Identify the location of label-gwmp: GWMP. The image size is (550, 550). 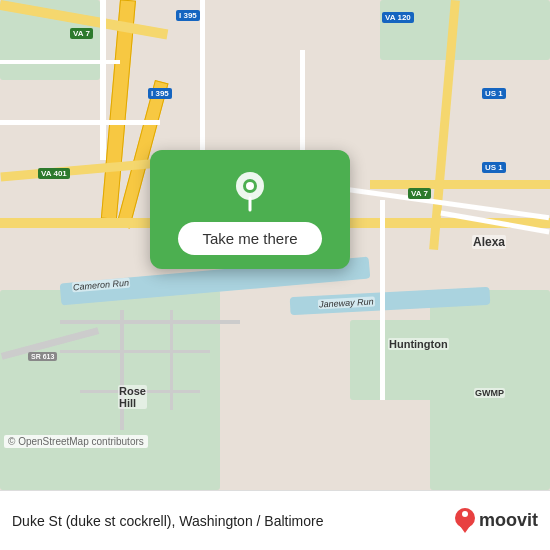
(490, 393).